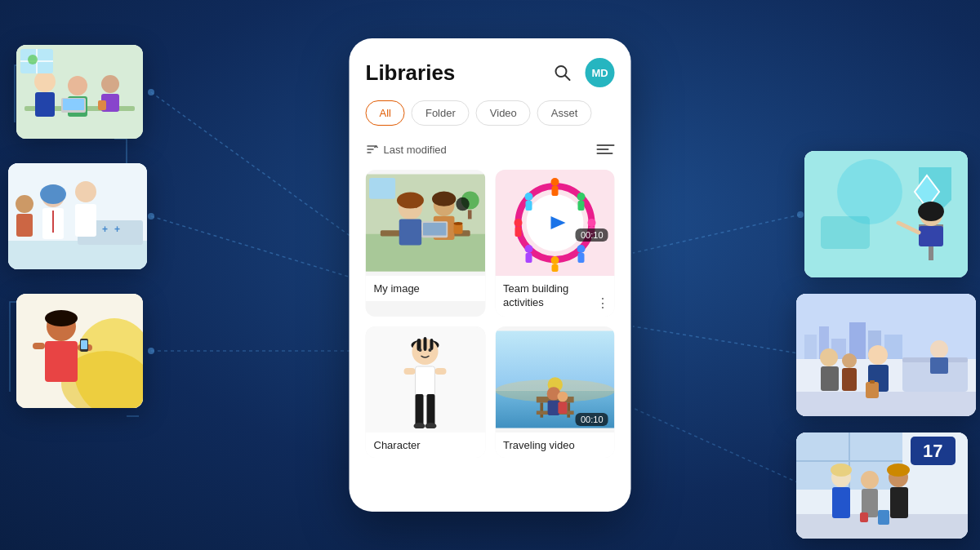 Image resolution: width=980 pixels, height=550 pixels. Describe the element at coordinates (80, 351) in the screenshot. I see `side-card-left-bottom` at that location.